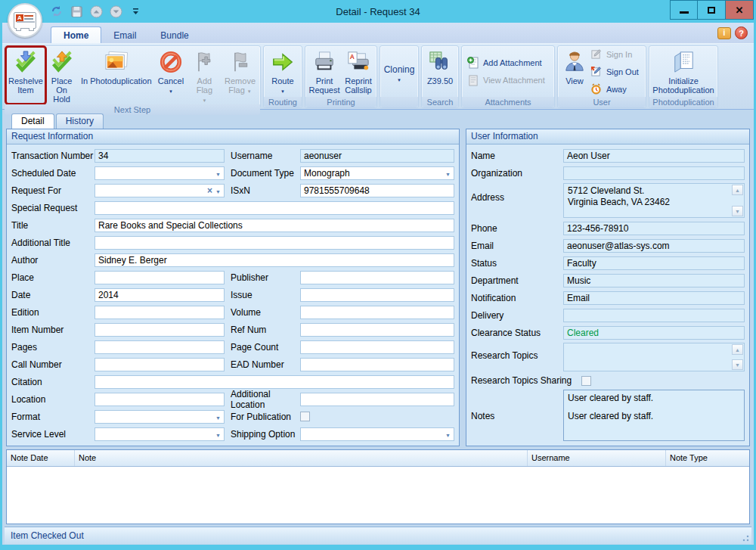 This screenshot has width=756, height=550. Describe the element at coordinates (160, 347) in the screenshot. I see `pages-field` at that location.